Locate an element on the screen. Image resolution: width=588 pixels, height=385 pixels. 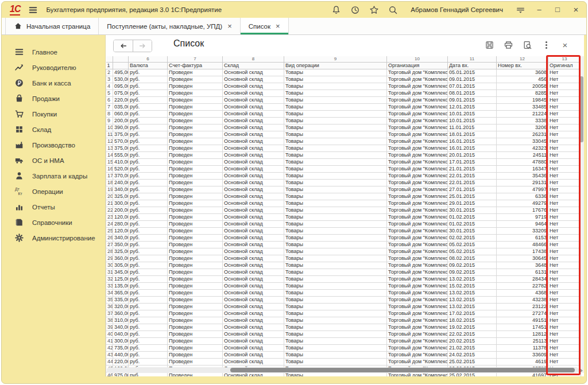
column-header: Счет-фактура is located at coordinates (195, 66).